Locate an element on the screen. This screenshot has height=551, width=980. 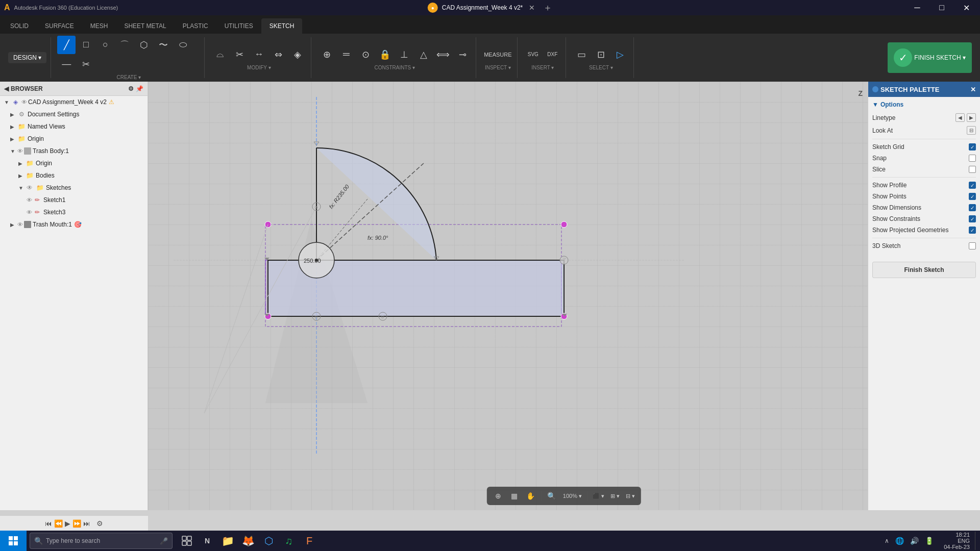
tab-plastic: PLASTIC is located at coordinates (195, 26).